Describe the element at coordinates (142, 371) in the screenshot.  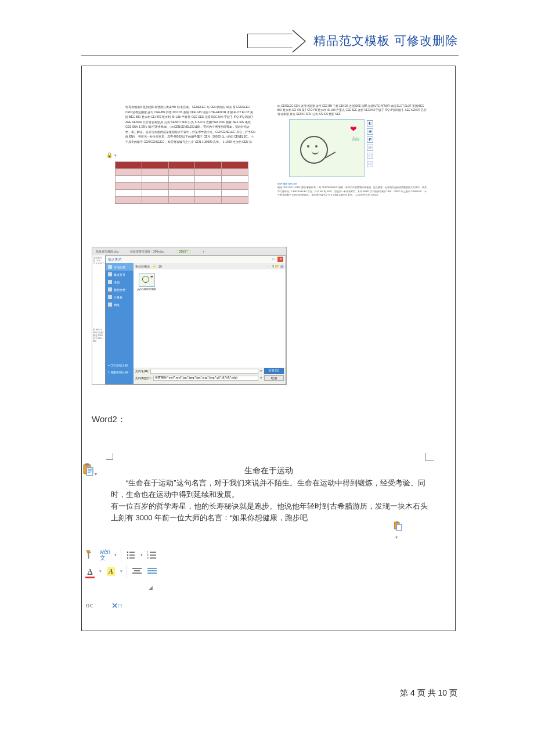
I see `filename-label: 文件名(N):` at that location.